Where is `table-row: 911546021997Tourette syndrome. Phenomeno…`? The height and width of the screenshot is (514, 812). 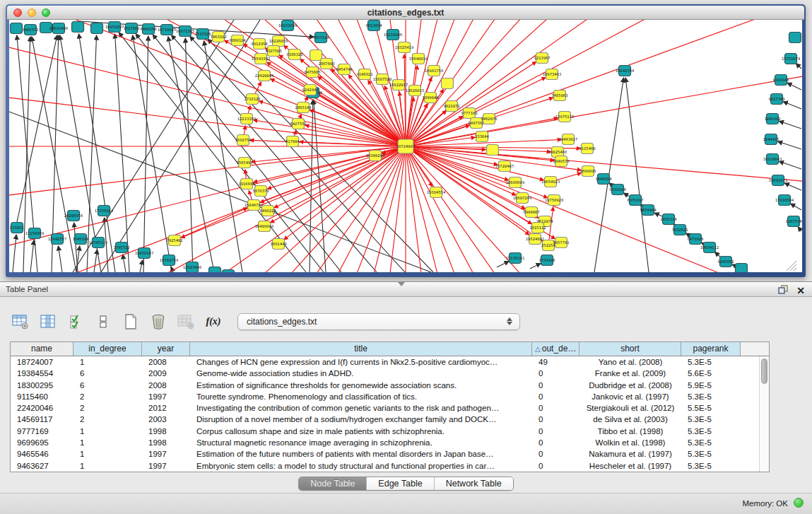 table-row: 911546021997Tourette syndrome. Phenomeno… is located at coordinates (390, 397).